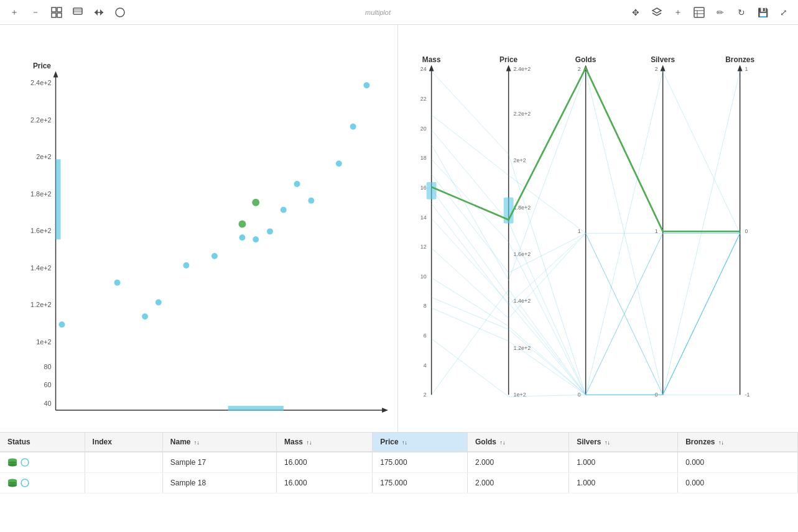  Describe the element at coordinates (503, 443) in the screenshot. I see `sort-golds-icon: ↑↓` at that location.